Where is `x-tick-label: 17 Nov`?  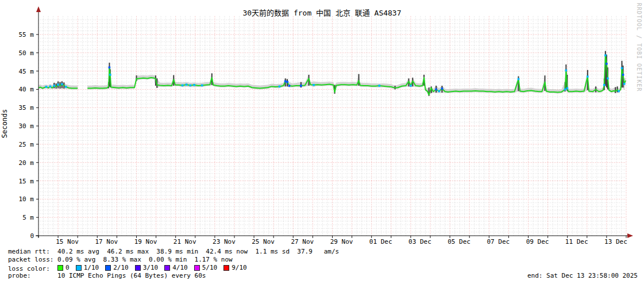 x-tick-label: 17 Nov is located at coordinates (106, 241).